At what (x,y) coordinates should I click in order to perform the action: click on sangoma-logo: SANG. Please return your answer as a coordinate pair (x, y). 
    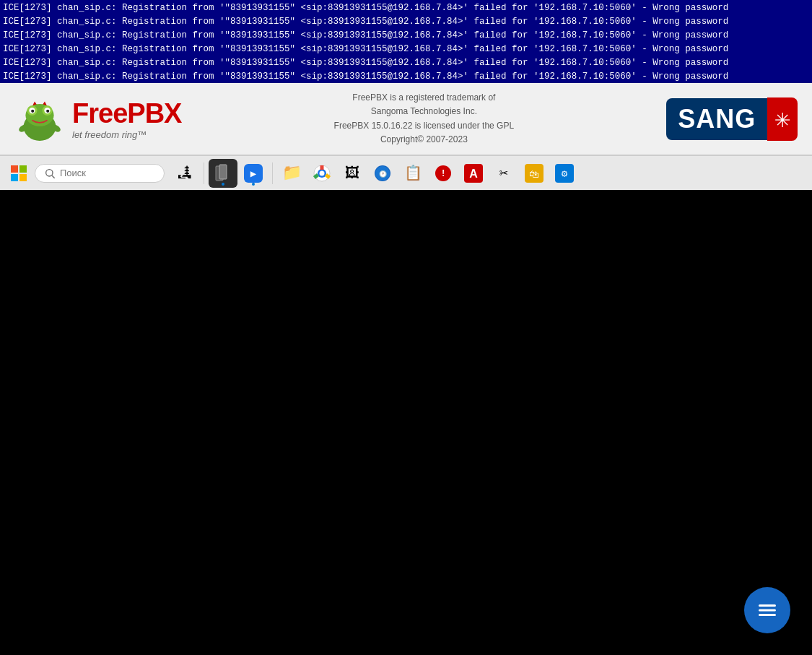
    Looking at the image, I should click on (717, 119).